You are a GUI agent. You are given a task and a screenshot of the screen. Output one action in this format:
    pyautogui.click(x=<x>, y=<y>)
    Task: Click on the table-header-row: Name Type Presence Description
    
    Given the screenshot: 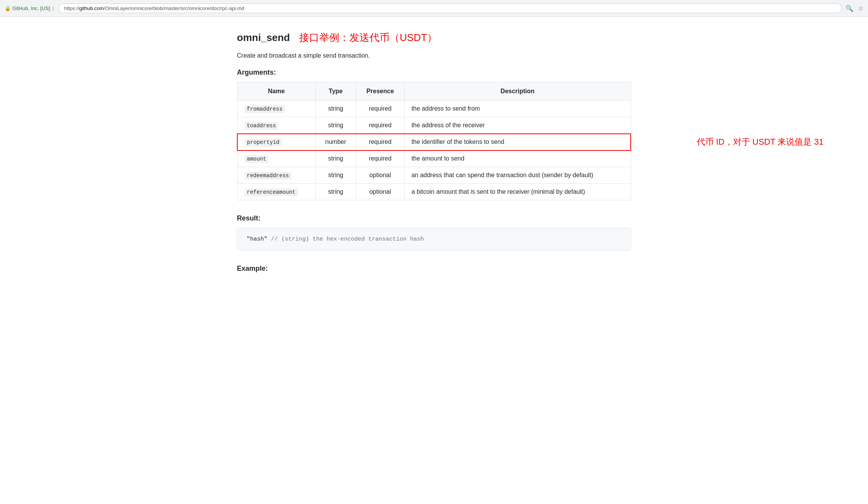 What is the action you would take?
    pyautogui.click(x=434, y=91)
    